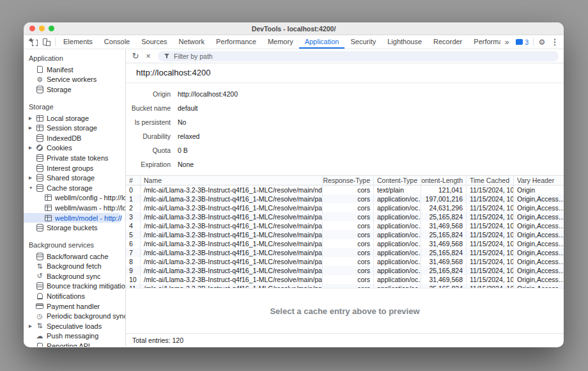 This screenshot has height=371, width=588. Describe the element at coordinates (345, 244) in the screenshot. I see `table-row: 6/mlc-ai/Llama-3.2-3B-Instruct-q4f16_1-M…` at that location.